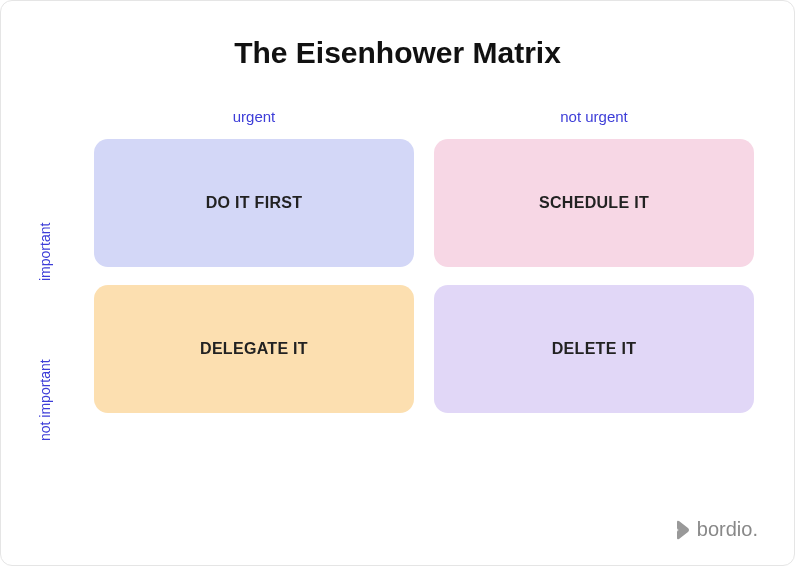  I want to click on brand-logo: bordio., so click(716, 530).